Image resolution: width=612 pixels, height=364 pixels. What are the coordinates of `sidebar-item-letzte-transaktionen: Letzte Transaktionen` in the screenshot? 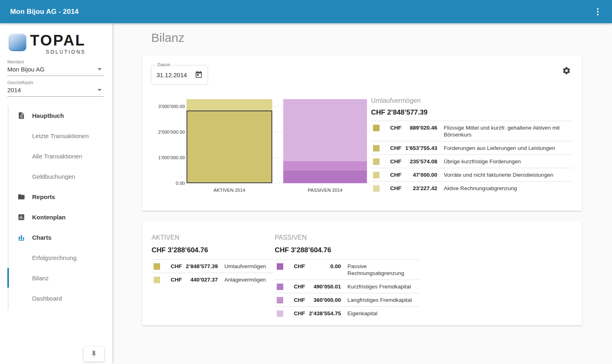 It's located at (56, 136).